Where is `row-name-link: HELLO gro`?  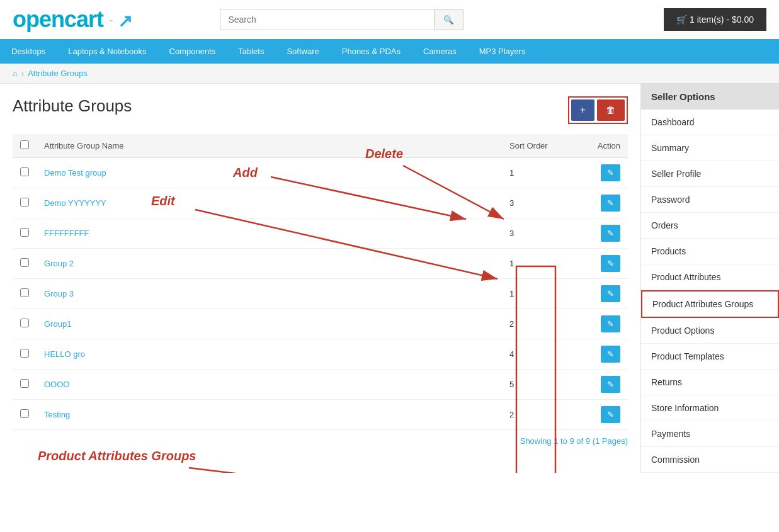
row-name-link: HELLO gro is located at coordinates (64, 354).